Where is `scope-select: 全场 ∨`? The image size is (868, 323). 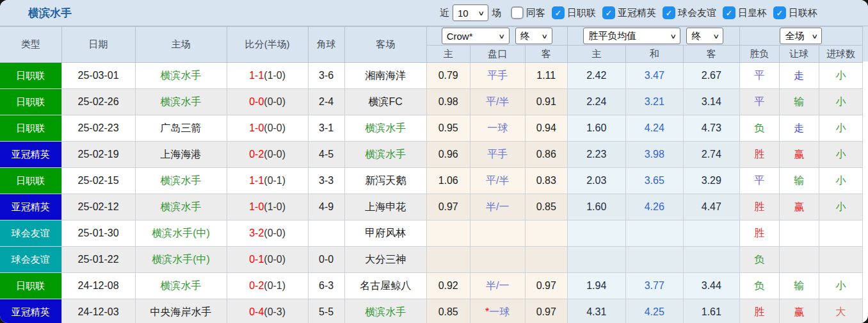 scope-select: 全场 ∨ is located at coordinates (801, 36).